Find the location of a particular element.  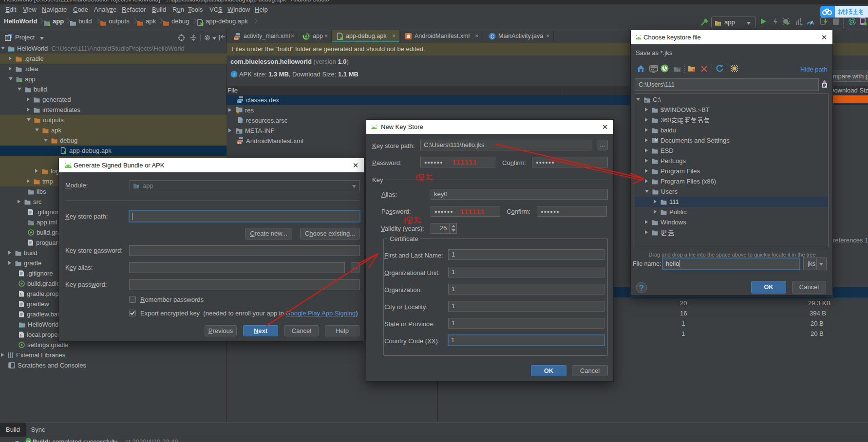

svg-text: OK is located at coordinates (29, 441).